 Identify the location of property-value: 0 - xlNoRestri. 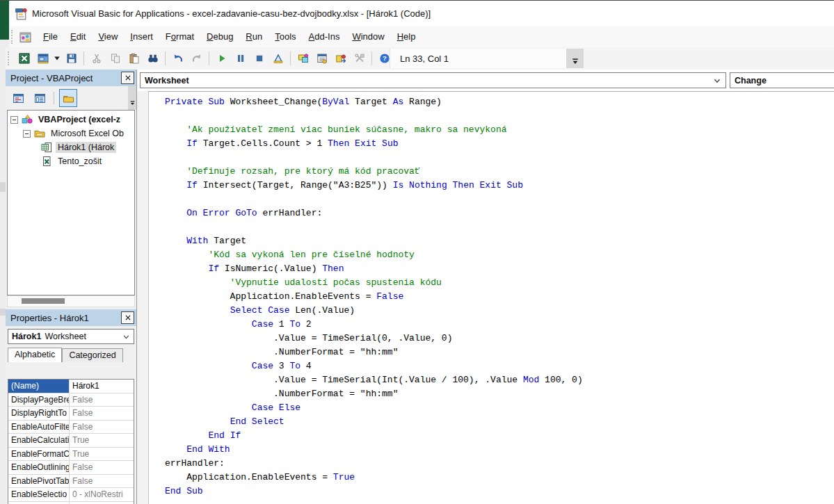
(102, 495).